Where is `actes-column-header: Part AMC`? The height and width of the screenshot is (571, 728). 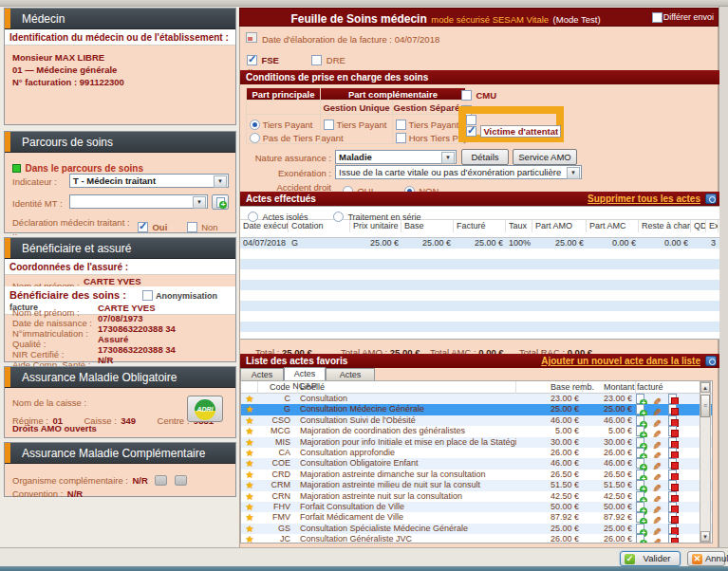
actes-column-header: Part AMC is located at coordinates (613, 226).